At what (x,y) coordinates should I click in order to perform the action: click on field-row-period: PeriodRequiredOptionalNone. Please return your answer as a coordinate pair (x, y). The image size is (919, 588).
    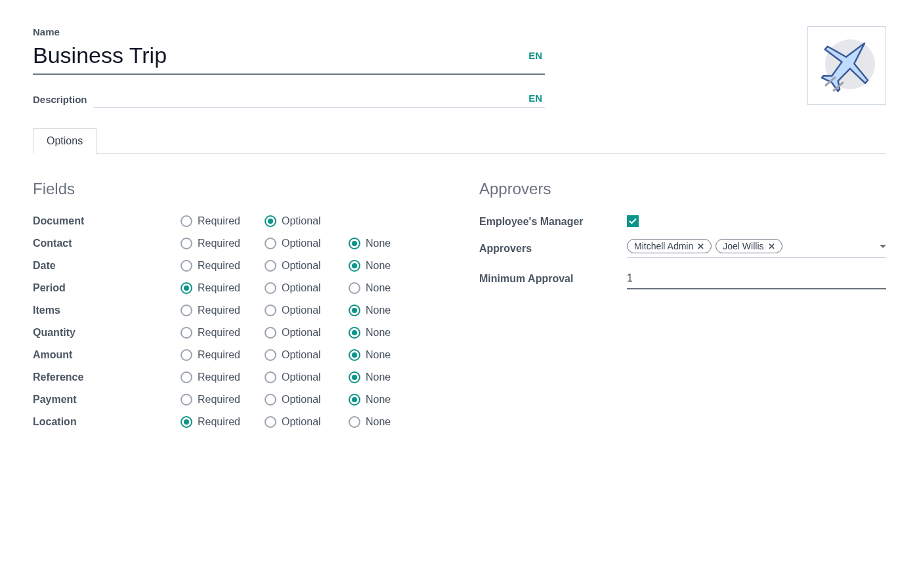
    Looking at the image, I should click on (236, 288).